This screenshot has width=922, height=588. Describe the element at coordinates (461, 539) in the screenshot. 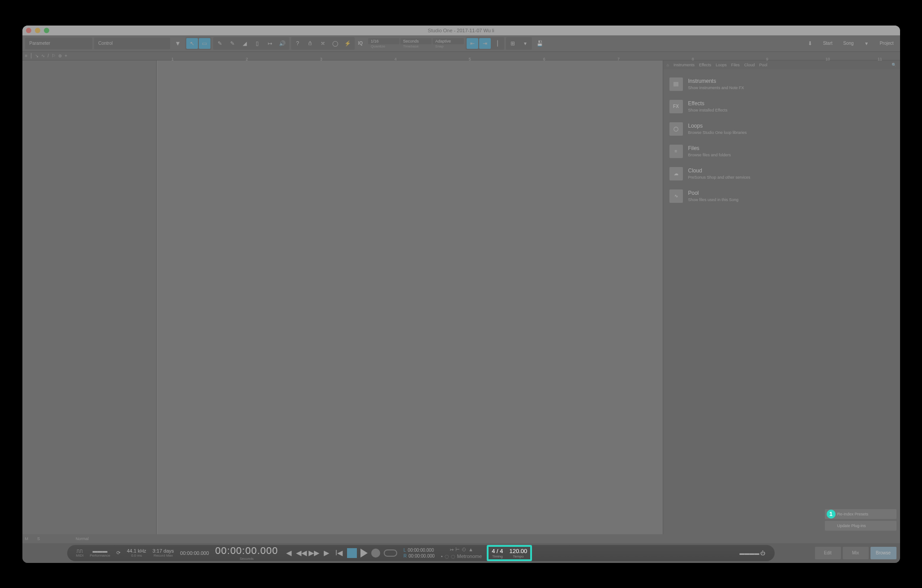

I see `track-footer-strip: M S Normal` at that location.